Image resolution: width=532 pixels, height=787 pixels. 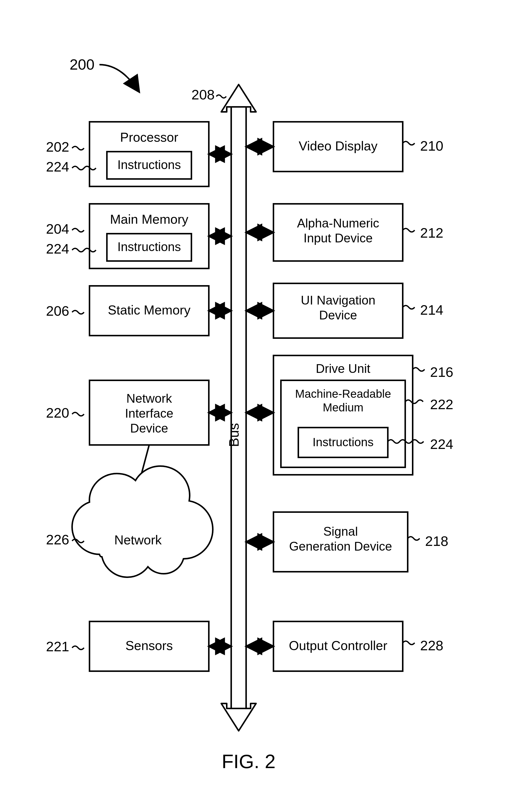 What do you see at coordinates (343, 443) in the screenshot?
I see `drive-unit-instructions-box: Instructions` at bounding box center [343, 443].